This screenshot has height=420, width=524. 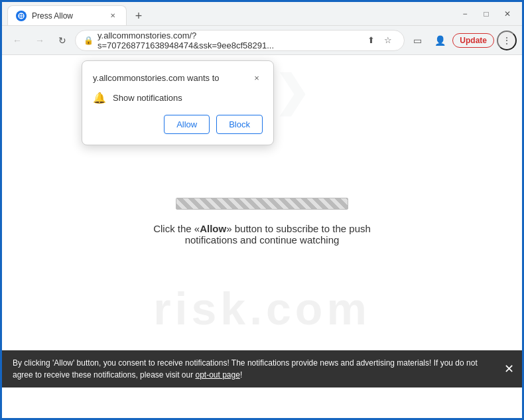 What do you see at coordinates (507, 40) in the screenshot?
I see `menu-button: ⋮` at bounding box center [507, 40].